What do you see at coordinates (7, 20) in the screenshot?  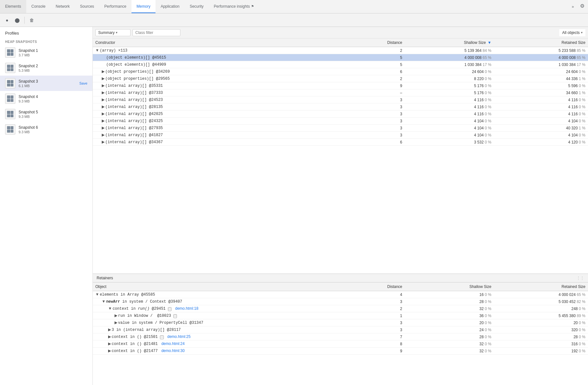 I see `record-button: ●` at bounding box center [7, 20].